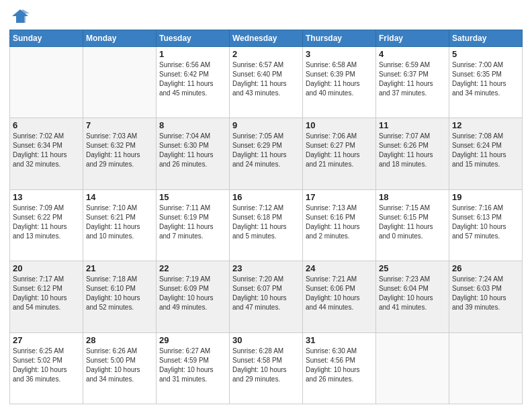 The image size is (532, 411). What do you see at coordinates (412, 225) in the screenshot?
I see `day-cell: 18Sunrise: 7:15 AM Sunset: 6:15 PM Dayli…` at bounding box center [412, 225].